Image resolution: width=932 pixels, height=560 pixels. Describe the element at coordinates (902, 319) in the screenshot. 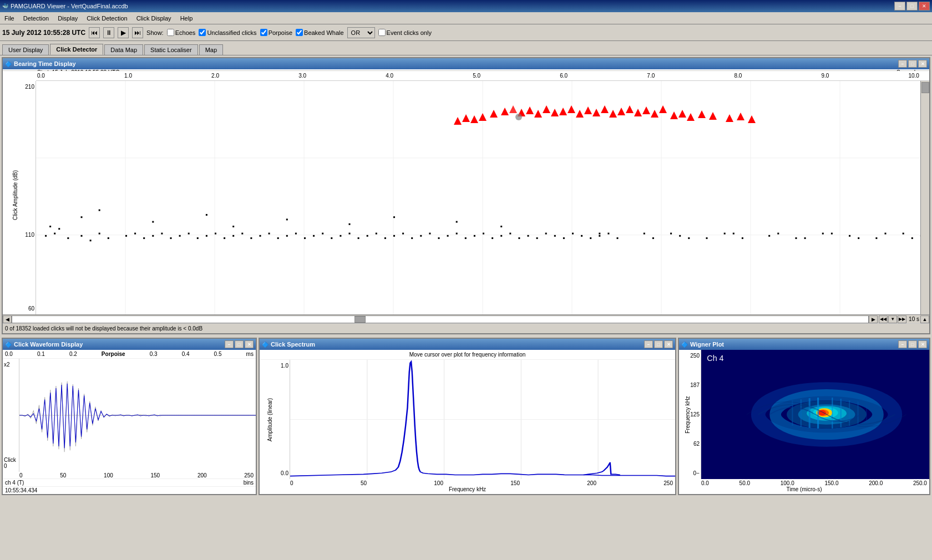

I see `nav-fwd-btn: ▶▶` at that location.